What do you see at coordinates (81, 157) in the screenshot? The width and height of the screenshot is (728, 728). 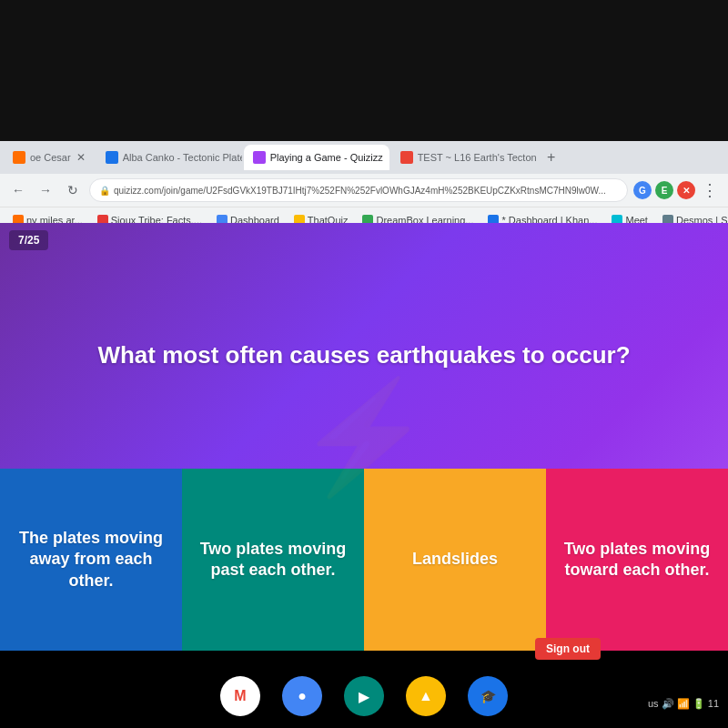 I see `tab-close-1: ✕` at bounding box center [81, 157].